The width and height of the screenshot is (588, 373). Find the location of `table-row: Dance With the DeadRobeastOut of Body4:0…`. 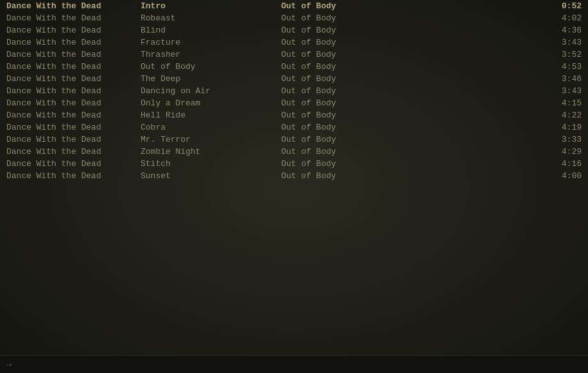

table-row: Dance With the DeadRobeastOut of Body4:0… is located at coordinates (294, 18).